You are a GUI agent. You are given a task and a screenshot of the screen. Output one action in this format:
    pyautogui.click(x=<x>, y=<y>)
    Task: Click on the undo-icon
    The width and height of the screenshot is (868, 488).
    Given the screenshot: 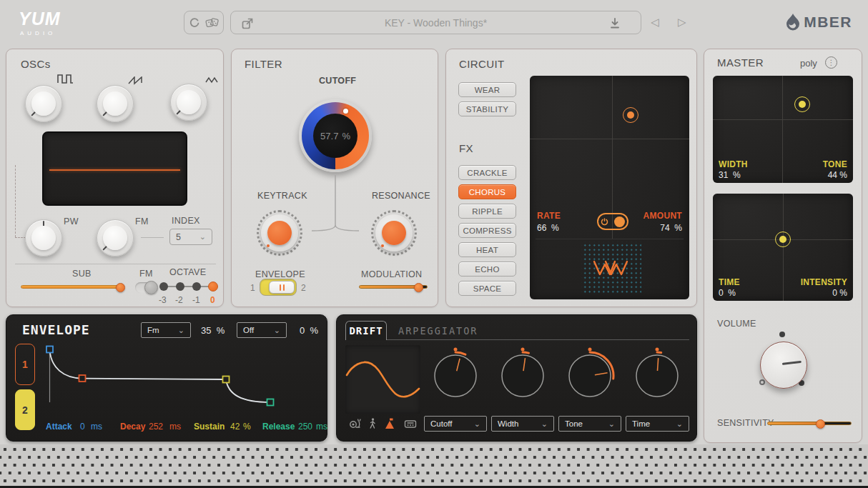 What is the action you would take?
    pyautogui.click(x=194, y=23)
    